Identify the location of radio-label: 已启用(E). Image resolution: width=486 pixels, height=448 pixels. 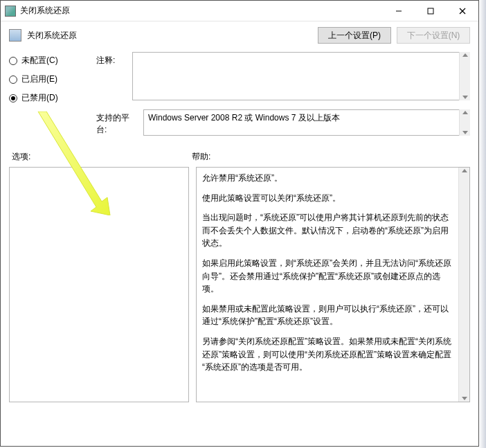
(39, 79).